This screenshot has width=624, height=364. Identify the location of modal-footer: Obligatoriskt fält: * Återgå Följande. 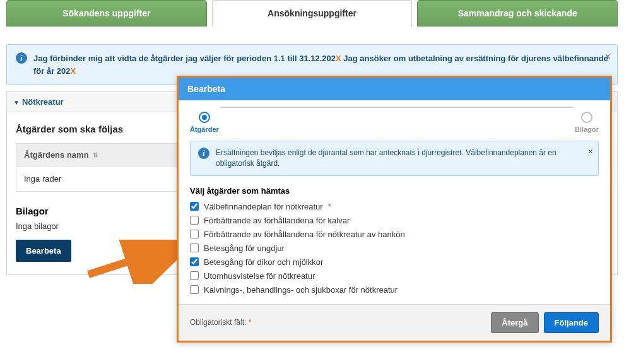
(394, 322).